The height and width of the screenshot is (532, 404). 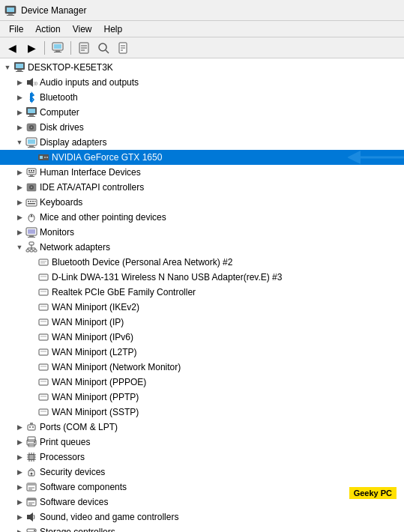 What do you see at coordinates (19, 127) in the screenshot?
I see `disk-expand: ▶` at bounding box center [19, 127].